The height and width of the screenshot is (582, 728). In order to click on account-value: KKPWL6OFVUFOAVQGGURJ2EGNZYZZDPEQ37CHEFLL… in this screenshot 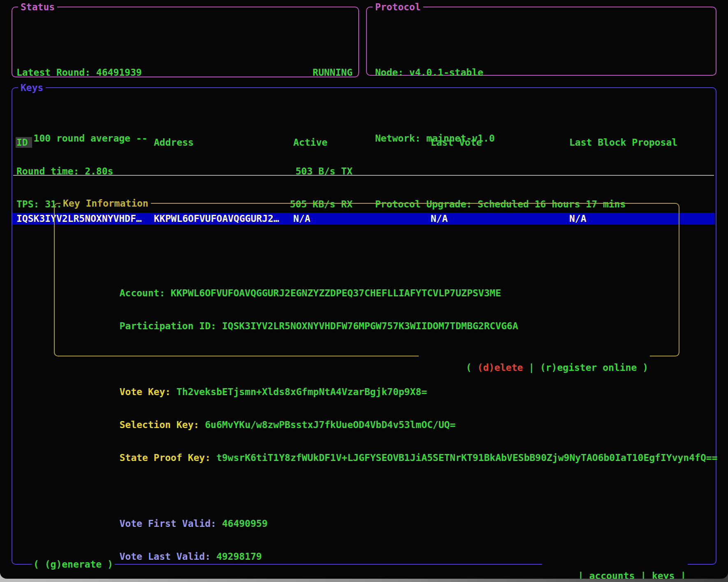, I will do `click(336, 293)`.